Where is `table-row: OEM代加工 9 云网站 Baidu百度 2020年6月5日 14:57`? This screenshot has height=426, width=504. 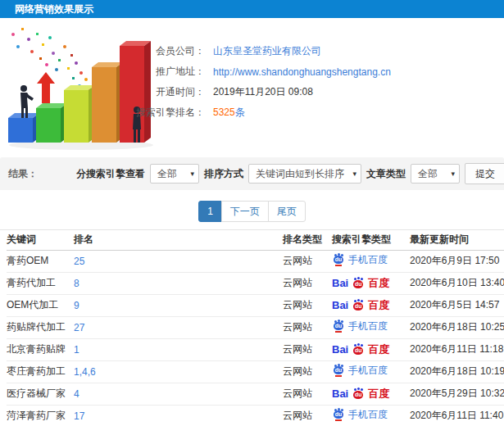
table-row: OEM代加工 9 云网站 Baidu百度 2020年6月5日 14:57 is located at coordinates (256, 305).